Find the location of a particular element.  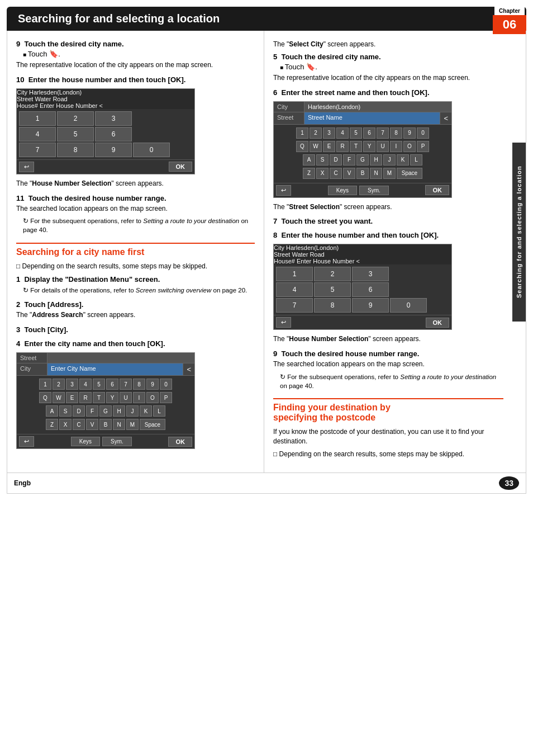

backspace-10: < is located at coordinates (101, 106).